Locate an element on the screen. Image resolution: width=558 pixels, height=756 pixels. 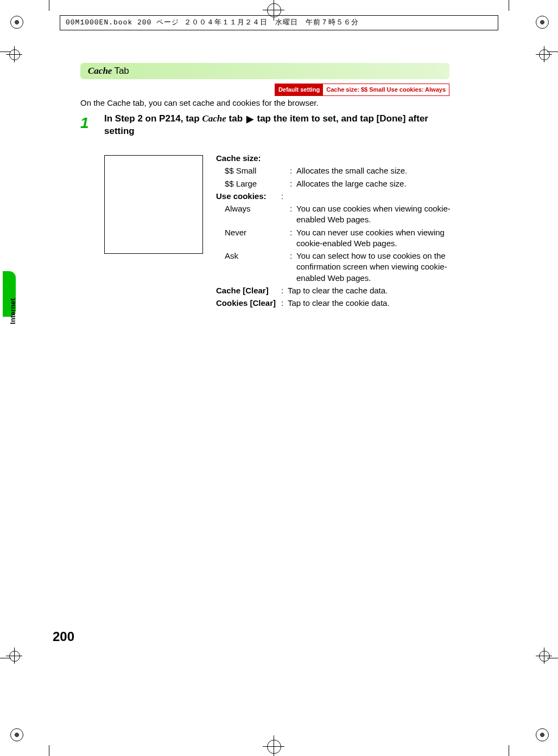
definition-term: Never is located at coordinates (253, 239).